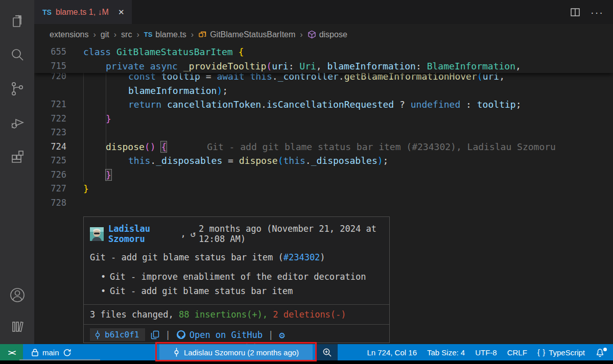 The height and width of the screenshot is (364, 613). I want to click on pr-link: #234302, so click(302, 257).